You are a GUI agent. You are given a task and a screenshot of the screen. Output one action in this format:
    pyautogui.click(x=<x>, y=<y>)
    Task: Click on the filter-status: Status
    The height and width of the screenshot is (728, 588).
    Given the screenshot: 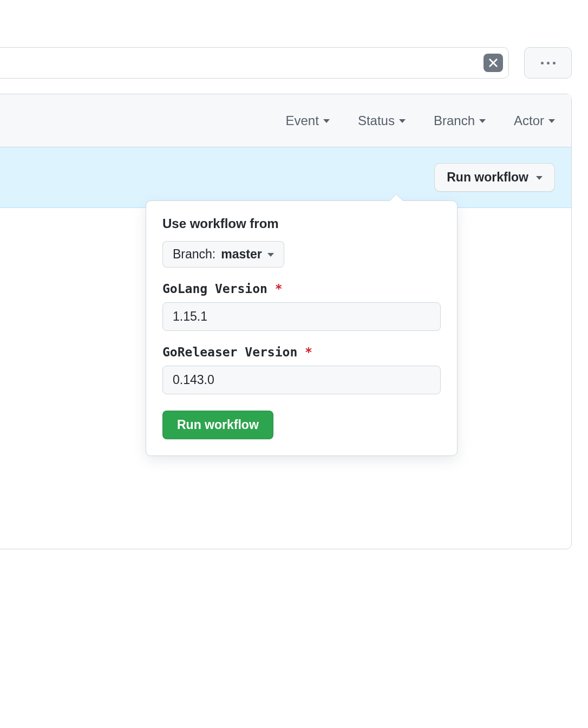 What is the action you would take?
    pyautogui.click(x=382, y=121)
    